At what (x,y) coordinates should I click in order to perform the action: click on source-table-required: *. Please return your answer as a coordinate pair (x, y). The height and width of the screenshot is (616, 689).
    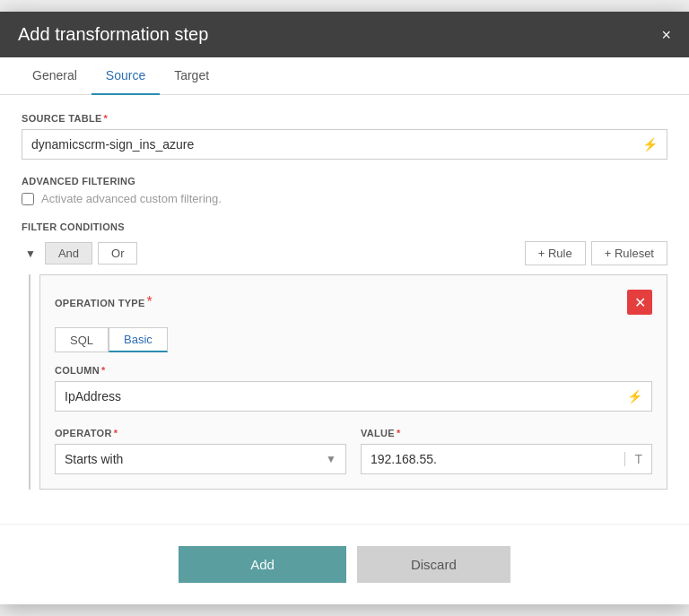
    Looking at the image, I should click on (106, 118).